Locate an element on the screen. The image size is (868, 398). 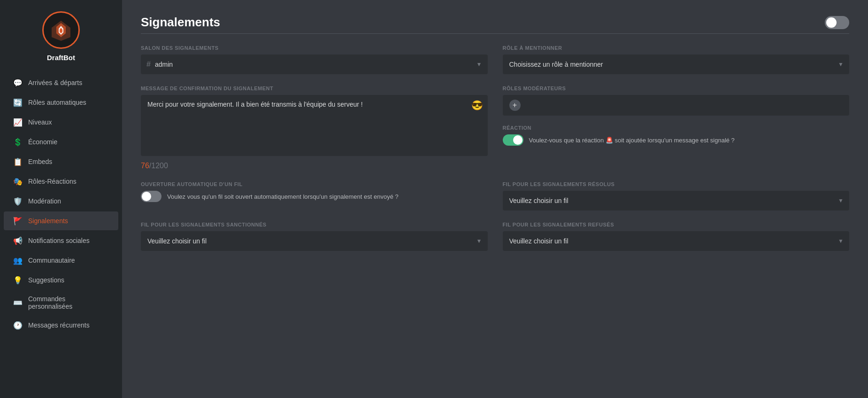
recurring-messages-icon: 🕐 is located at coordinates (18, 325).